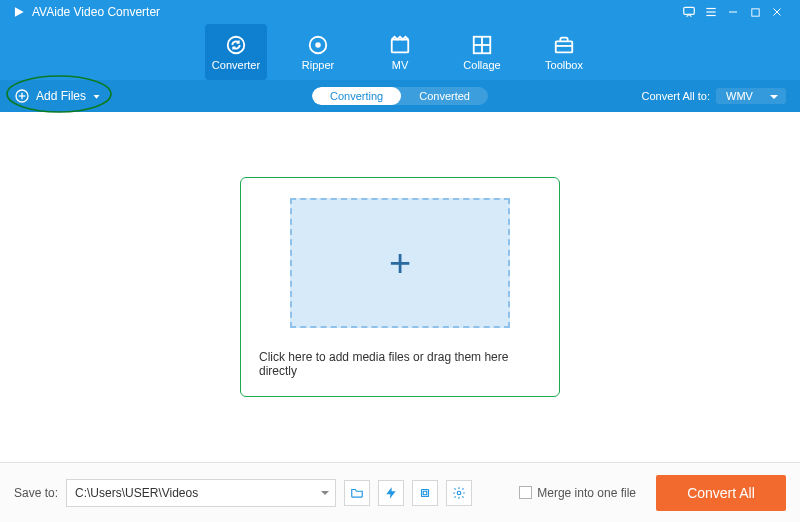  Describe the element at coordinates (318, 65) in the screenshot. I see `nav-label: Ripper` at that location.